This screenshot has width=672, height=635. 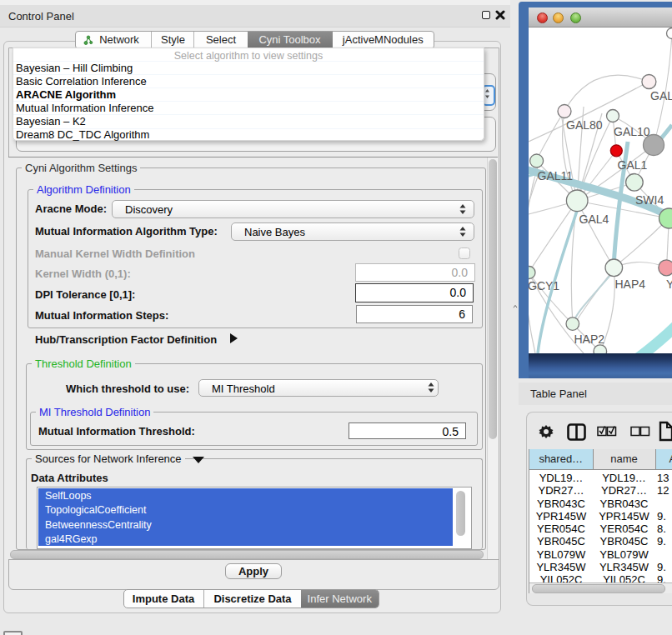 What do you see at coordinates (584, 125) in the screenshot?
I see `svg-text: GAL80` at bounding box center [584, 125].